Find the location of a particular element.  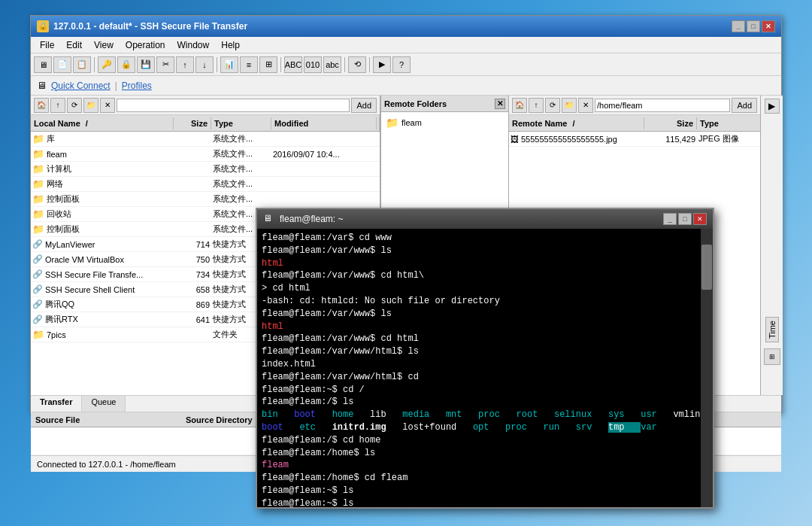

local-path-input is located at coordinates (233, 105).